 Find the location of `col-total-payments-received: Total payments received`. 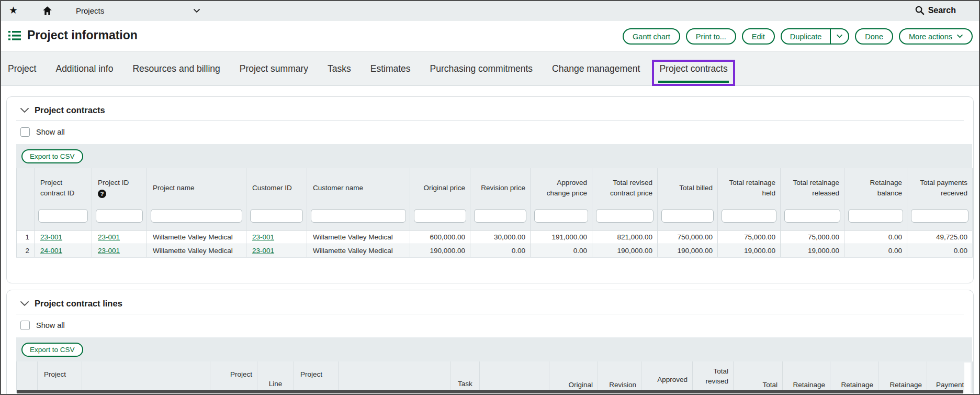

col-total-payments-received: Total payments received is located at coordinates (940, 199).